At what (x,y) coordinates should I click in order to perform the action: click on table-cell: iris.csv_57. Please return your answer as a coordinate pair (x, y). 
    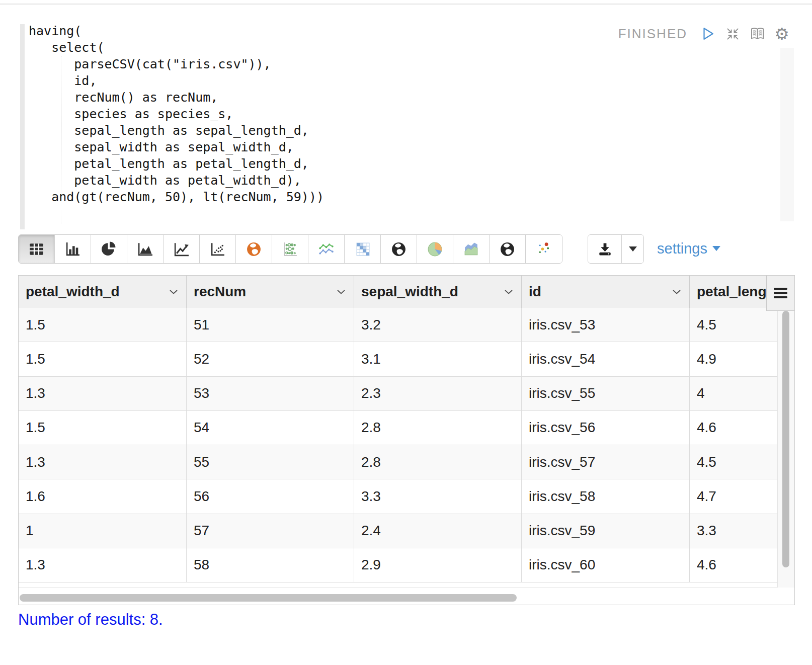
    Looking at the image, I should click on (606, 462).